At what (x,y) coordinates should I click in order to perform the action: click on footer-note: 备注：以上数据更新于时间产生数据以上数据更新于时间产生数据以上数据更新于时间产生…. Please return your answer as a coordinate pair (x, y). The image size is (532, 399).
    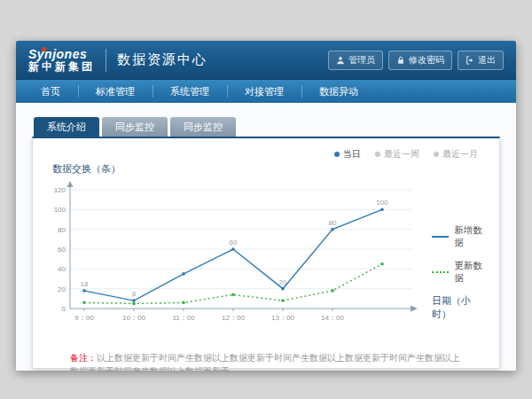
    Looking at the image, I should click on (266, 361).